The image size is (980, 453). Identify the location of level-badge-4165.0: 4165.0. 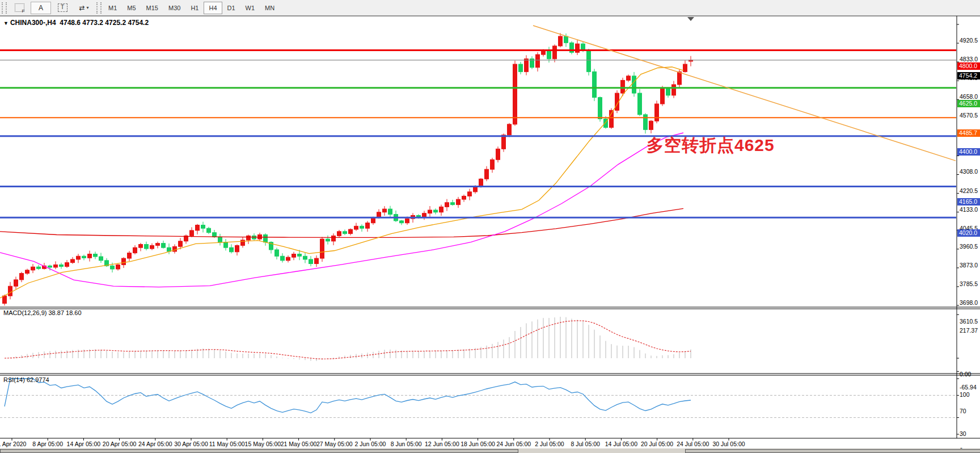
(969, 202).